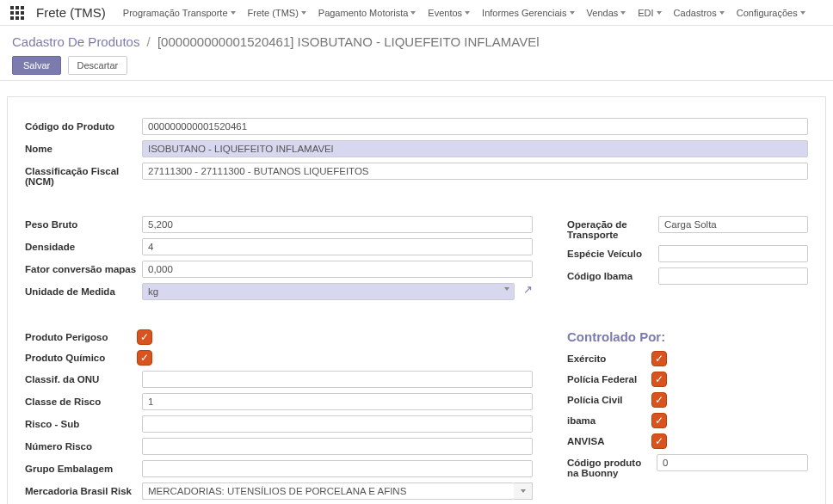 Image resolution: width=833 pixels, height=504 pixels. What do you see at coordinates (649, 13) in the screenshot?
I see `nav-edi: EDI` at bounding box center [649, 13].